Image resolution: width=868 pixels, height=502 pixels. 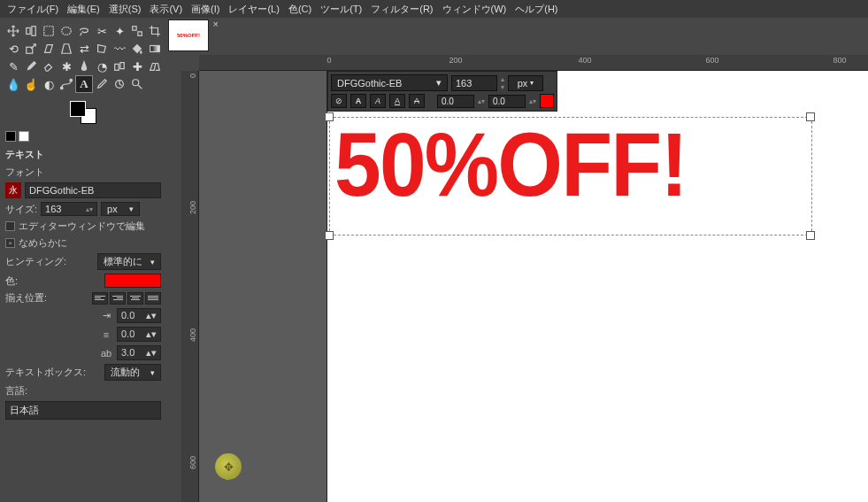 I want to click on move-tool-icon, so click(x=13, y=31).